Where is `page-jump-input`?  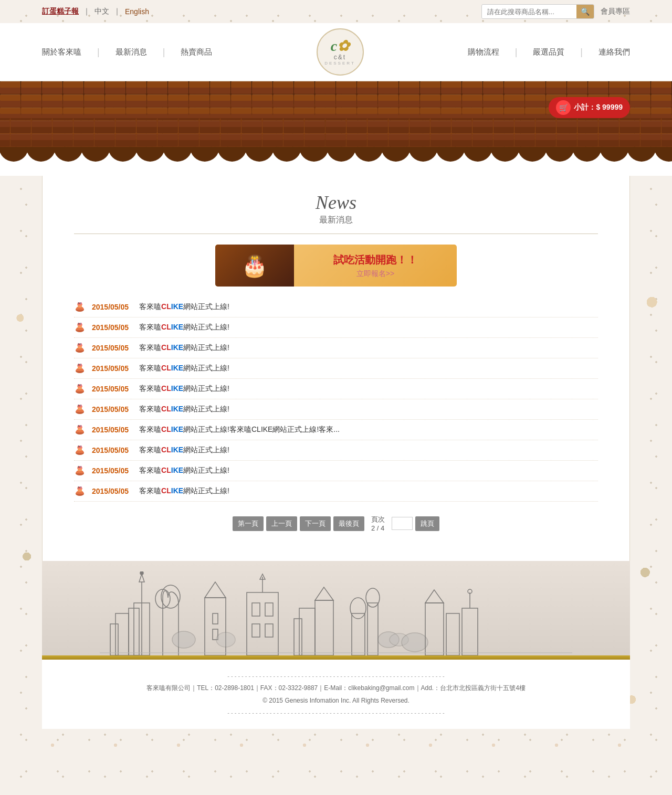 page-jump-input is located at coordinates (402, 524).